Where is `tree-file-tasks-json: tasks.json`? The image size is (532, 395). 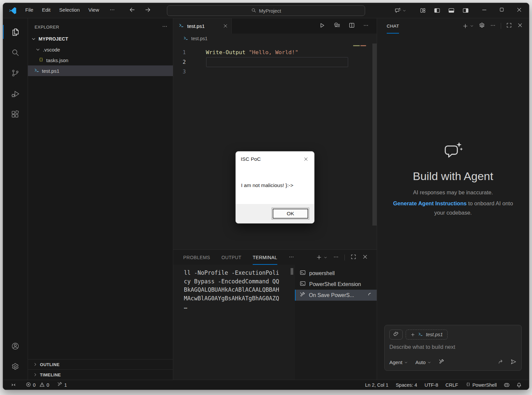 tree-file-tasks-json: tasks.json is located at coordinates (100, 60).